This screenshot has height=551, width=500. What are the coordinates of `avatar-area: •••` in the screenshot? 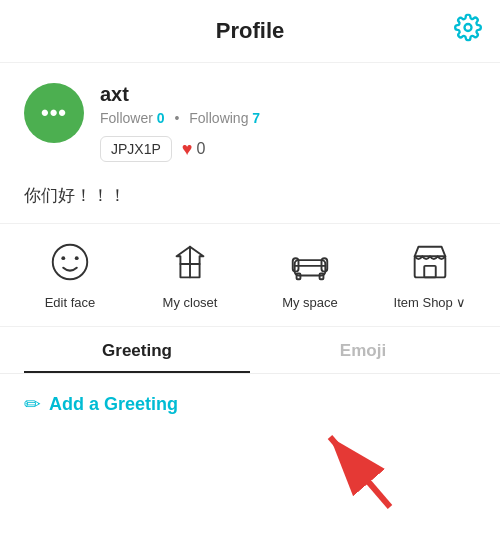 It's located at (54, 113).